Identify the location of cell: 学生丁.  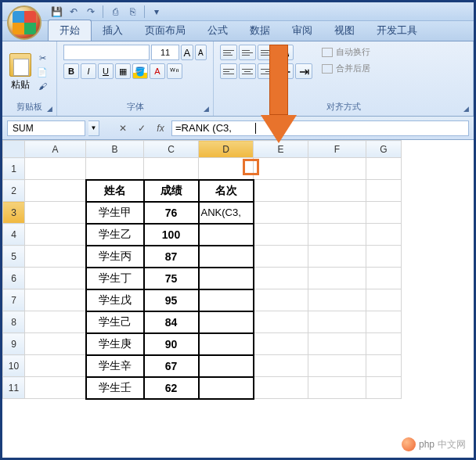
(115, 279).